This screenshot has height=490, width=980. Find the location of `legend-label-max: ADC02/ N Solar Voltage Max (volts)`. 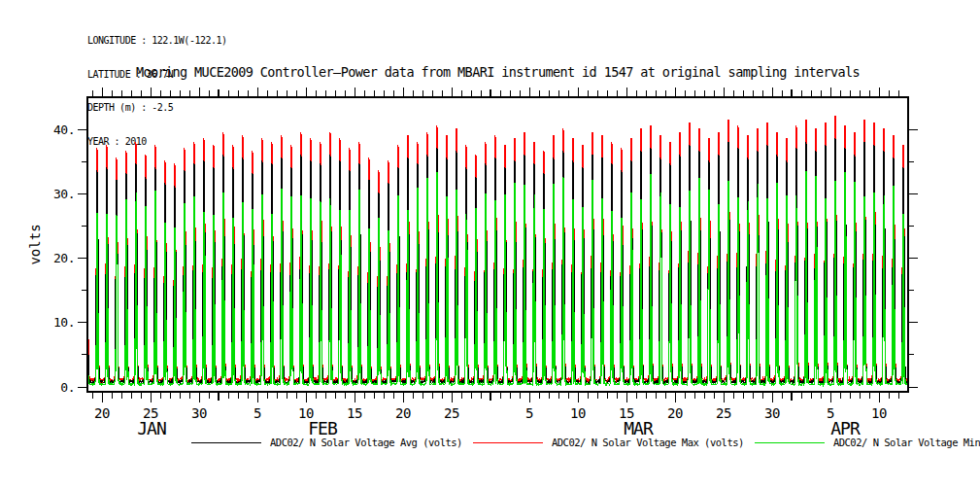

legend-label-max: ADC02/ N Solar Voltage Max (volts) is located at coordinates (648, 442).